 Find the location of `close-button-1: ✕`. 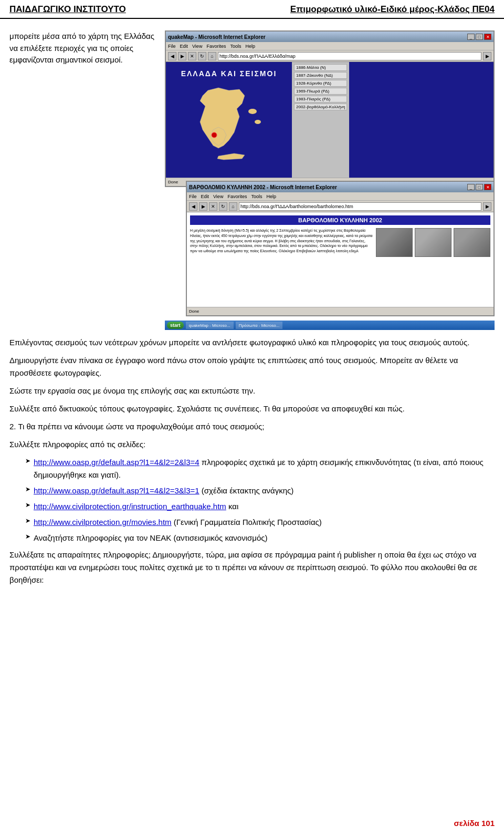

close-button-1: ✕ is located at coordinates (488, 37).